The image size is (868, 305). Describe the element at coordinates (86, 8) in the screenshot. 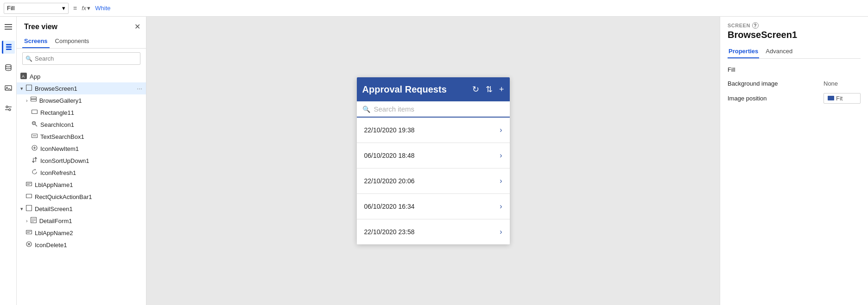

I see `fx-button: fx ▾` at that location.